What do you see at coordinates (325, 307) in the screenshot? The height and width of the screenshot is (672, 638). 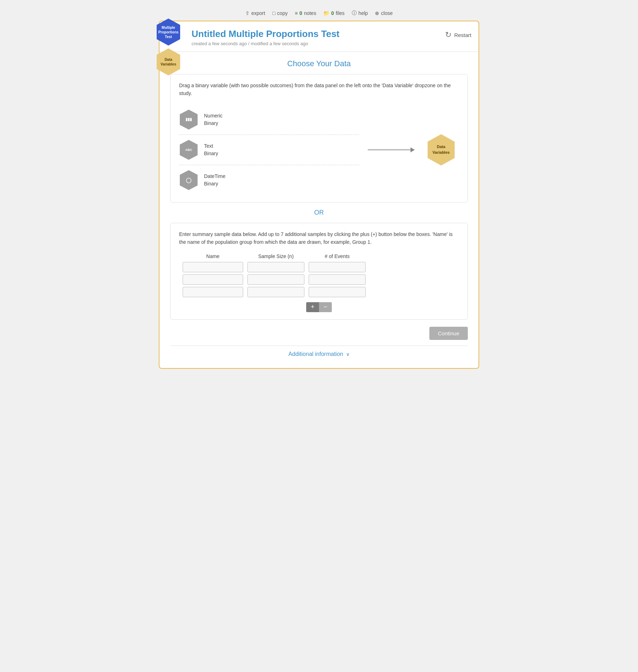 I see `remove-row-button: −` at bounding box center [325, 307].